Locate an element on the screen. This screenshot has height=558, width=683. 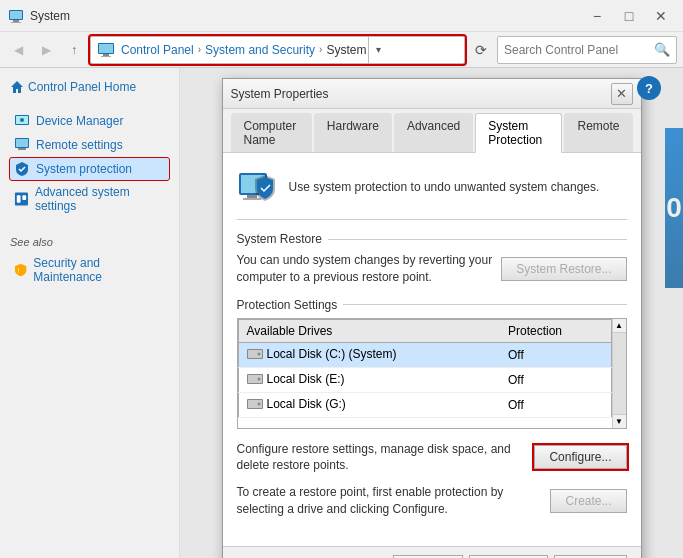
drive-e-name: Local Disk (E:) is located at coordinates (369, 380).